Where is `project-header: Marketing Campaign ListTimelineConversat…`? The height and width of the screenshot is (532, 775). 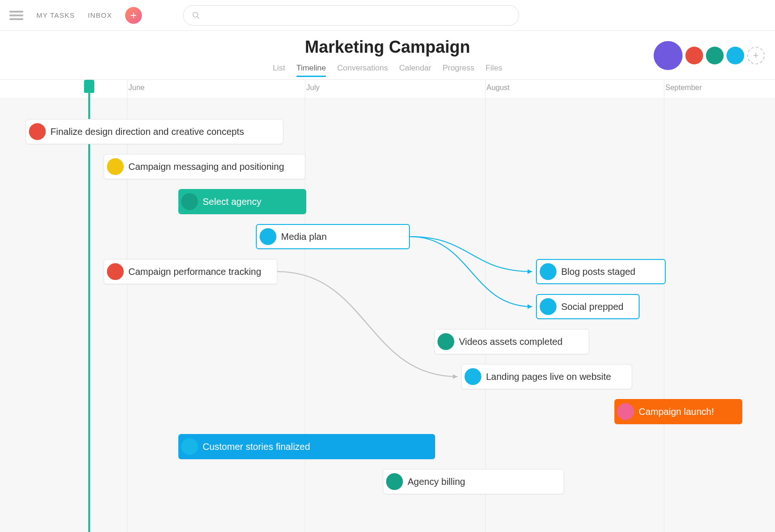
project-header: Marketing Campaign ListTimelineConversat… is located at coordinates (388, 55).